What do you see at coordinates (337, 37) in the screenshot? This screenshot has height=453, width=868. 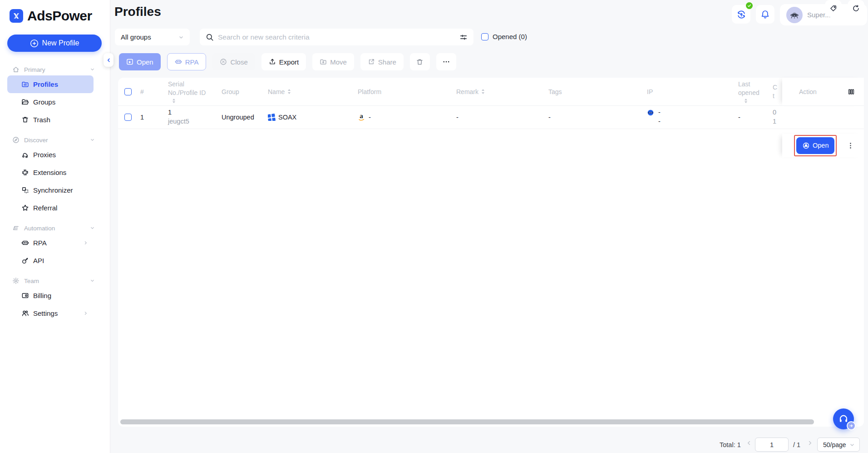 I see `search-input` at bounding box center [337, 37].